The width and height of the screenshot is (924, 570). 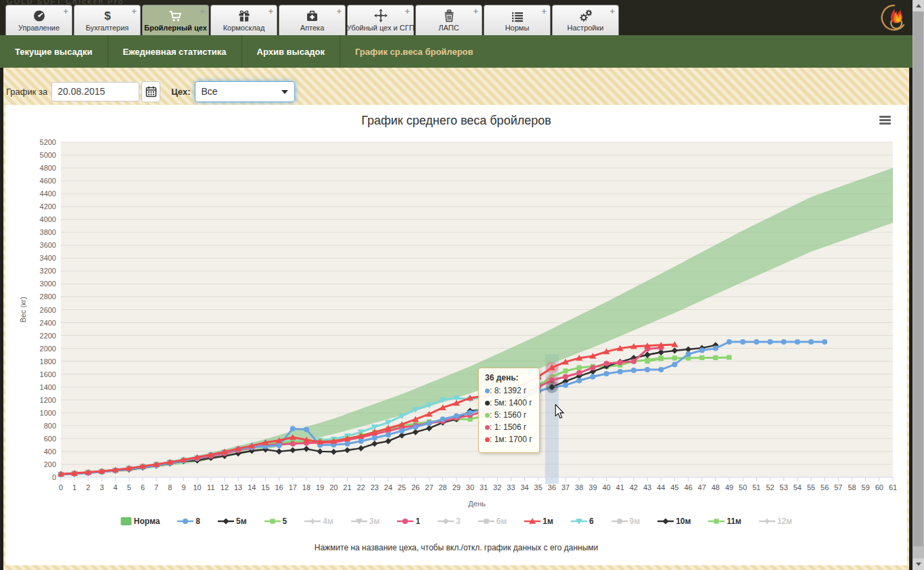 What do you see at coordinates (674, 521) in the screenshot?
I see `legend-item-10м: 10м` at bounding box center [674, 521].